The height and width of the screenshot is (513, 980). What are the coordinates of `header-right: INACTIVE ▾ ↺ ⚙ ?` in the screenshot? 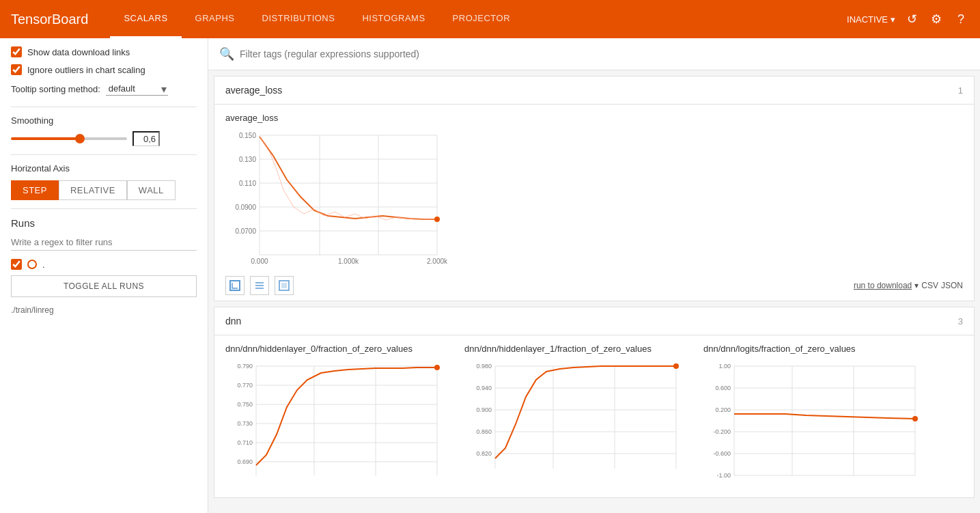 It's located at (908, 19).